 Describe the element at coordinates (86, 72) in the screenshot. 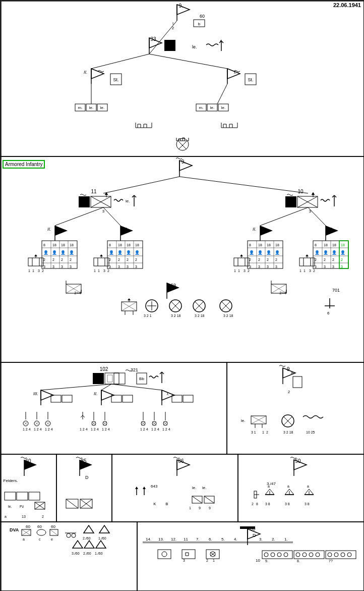

I see `svg-text: II.` at that location.